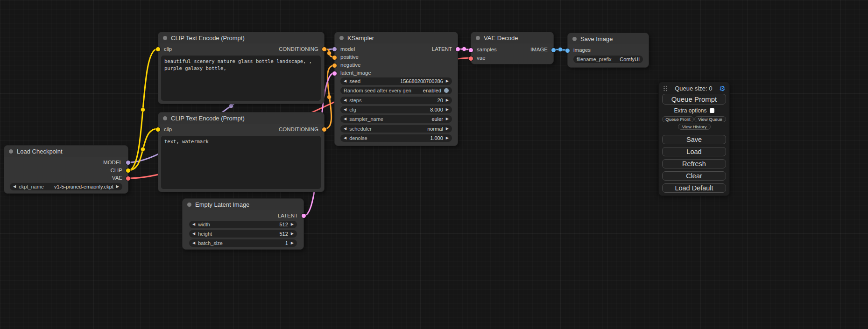 Image resolution: width=868 pixels, height=329 pixels. Describe the element at coordinates (243, 224) in the screenshot. I see `width-widget: ◀ width 512 ▶` at that location.